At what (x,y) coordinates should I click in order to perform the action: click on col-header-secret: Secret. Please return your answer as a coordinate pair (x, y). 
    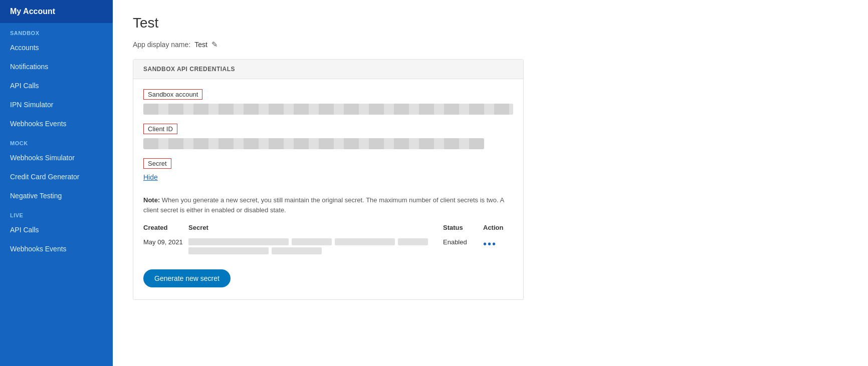
    Looking at the image, I should click on (316, 229).